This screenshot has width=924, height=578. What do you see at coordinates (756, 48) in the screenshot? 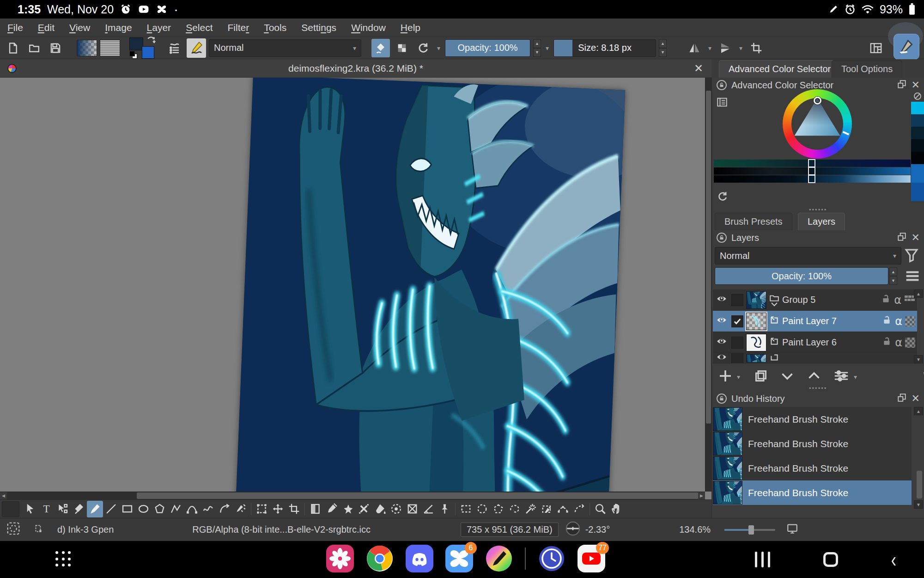
I see `trim-canvas-button` at bounding box center [756, 48].